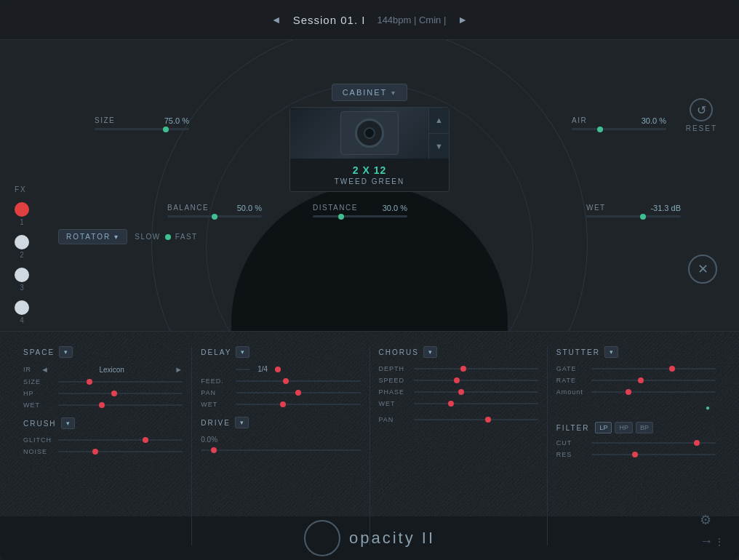 This screenshot has height=560, width=739. I want to click on cabinet-nav-down: ▼, so click(439, 147).